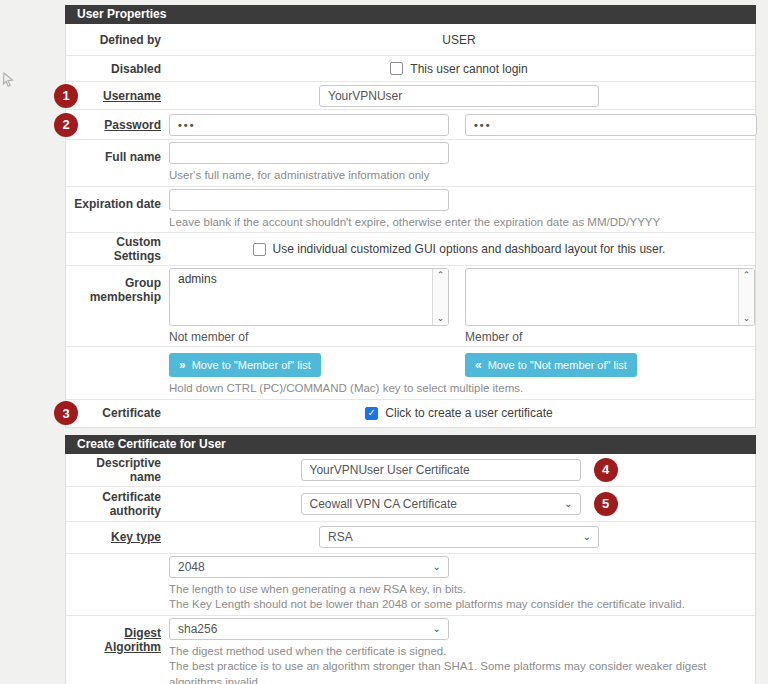 The height and width of the screenshot is (684, 768). What do you see at coordinates (372, 413) in the screenshot?
I see `checkmark-icon: ✓` at bounding box center [372, 413].